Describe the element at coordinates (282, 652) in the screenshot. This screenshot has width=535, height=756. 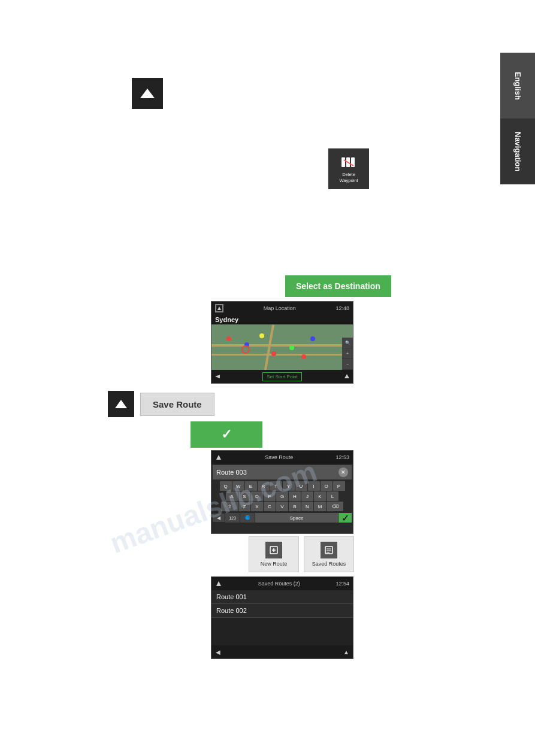
I see `saved-routes-footer: ◀ ▲` at that location.